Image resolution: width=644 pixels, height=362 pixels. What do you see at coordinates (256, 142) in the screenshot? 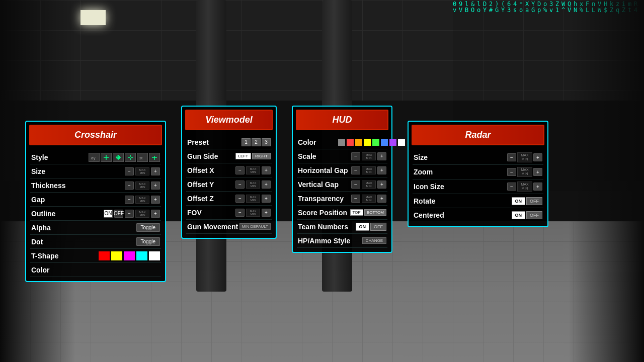
I see `preset-2-btn: 2` at bounding box center [256, 142].